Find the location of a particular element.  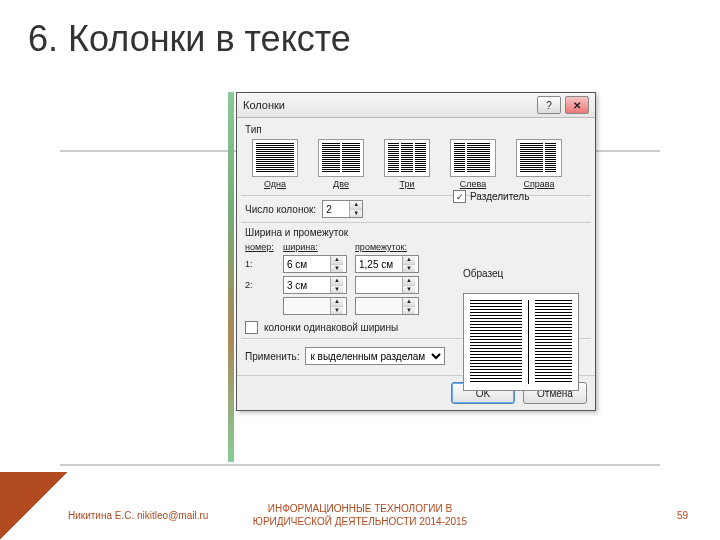

help-button: ? is located at coordinates (549, 105).